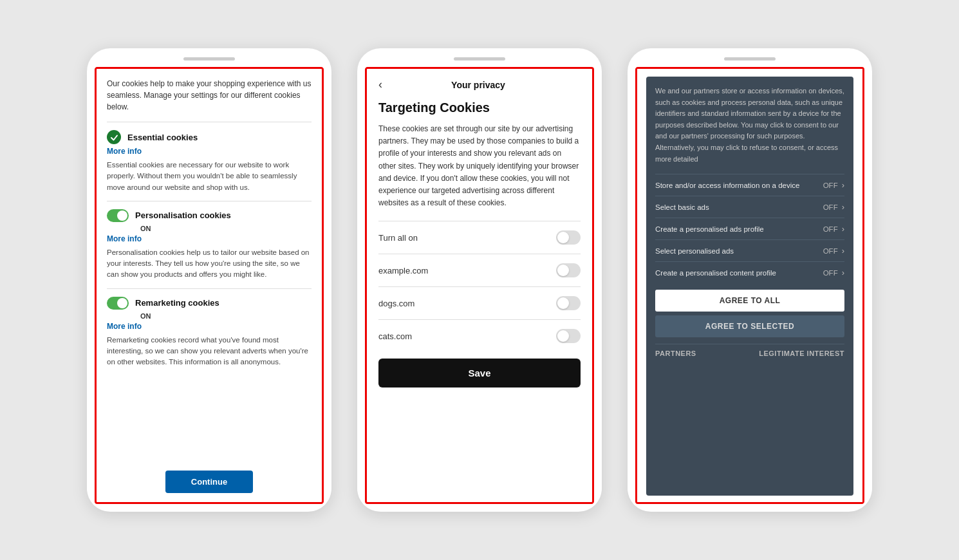 The image size is (959, 560). What do you see at coordinates (843, 229) in the screenshot?
I see `chevron-right-icon-3: ›` at bounding box center [843, 229].